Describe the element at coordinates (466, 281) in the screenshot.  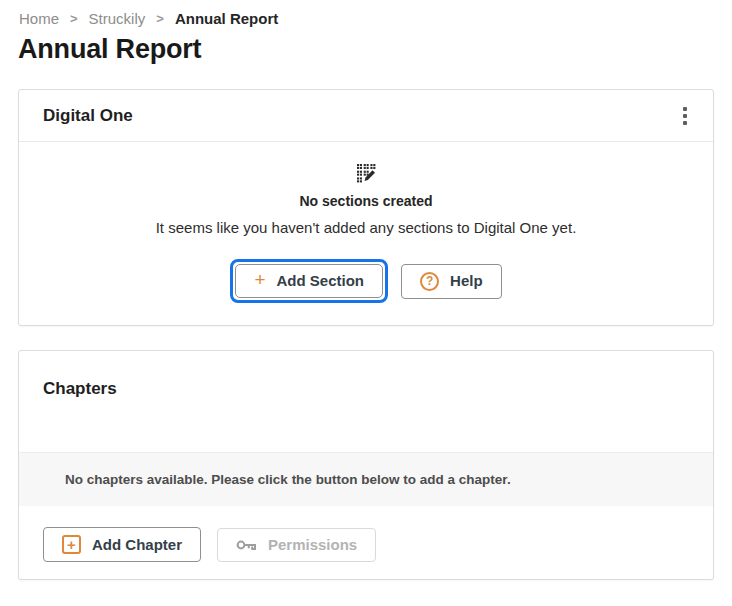
I see `help-label: Help` at that location.